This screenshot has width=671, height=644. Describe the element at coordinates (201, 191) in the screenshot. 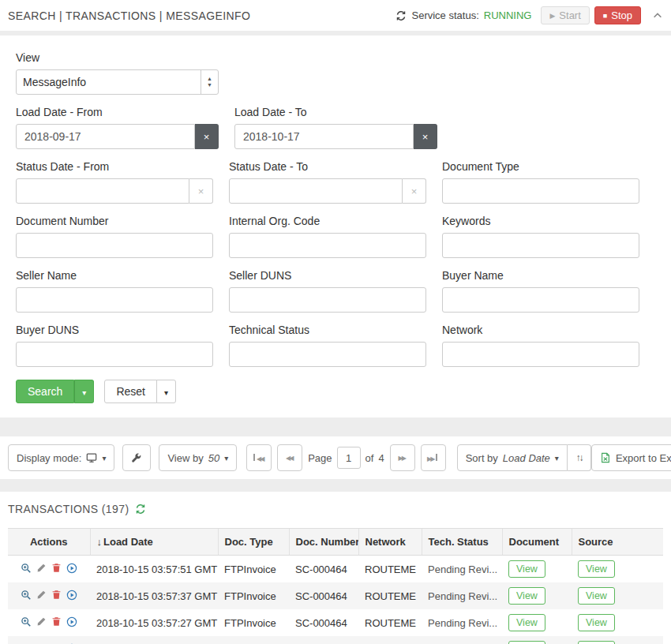

I see `clear-status-date-from-button: ×` at that location.